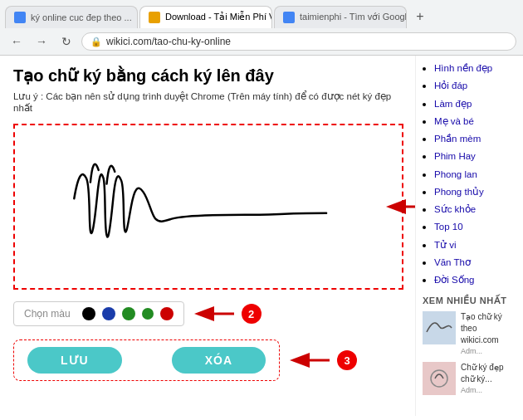 The width and height of the screenshot is (523, 420). What do you see at coordinates (475, 85) in the screenshot?
I see `list-item: Hỏi đáp` at bounding box center [475, 85].